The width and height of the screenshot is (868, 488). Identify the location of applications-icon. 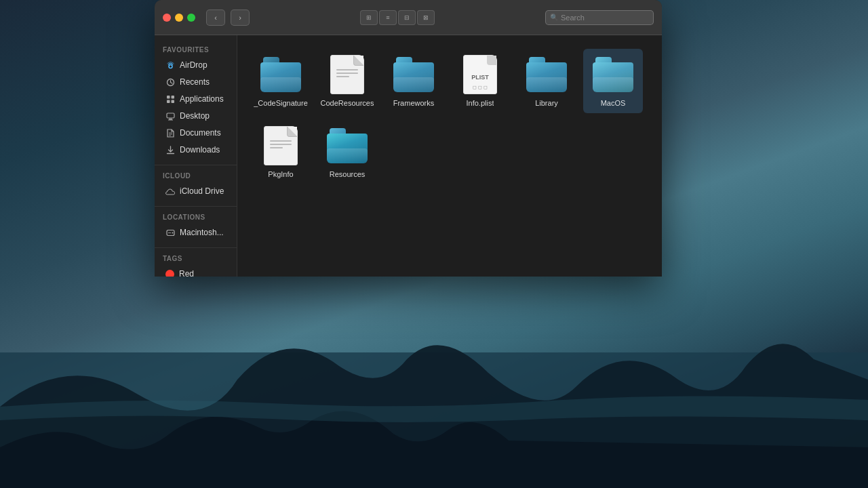
(170, 99).